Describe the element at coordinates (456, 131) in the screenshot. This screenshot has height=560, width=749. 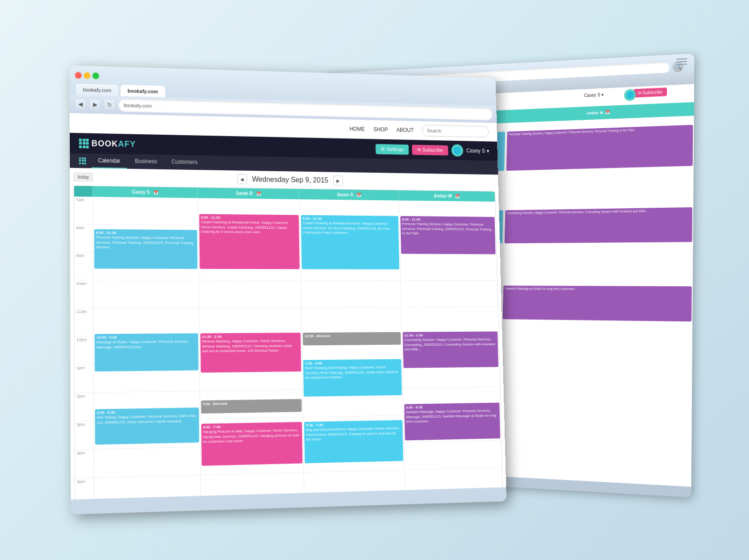
I see `search-input` at that location.